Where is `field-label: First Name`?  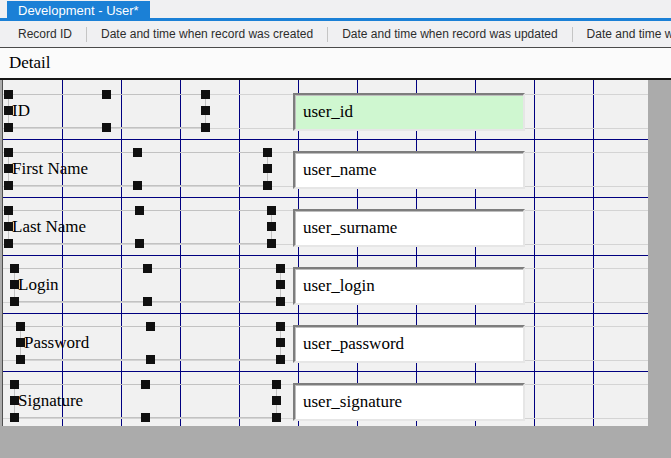
field-label: First Name is located at coordinates (50, 169).